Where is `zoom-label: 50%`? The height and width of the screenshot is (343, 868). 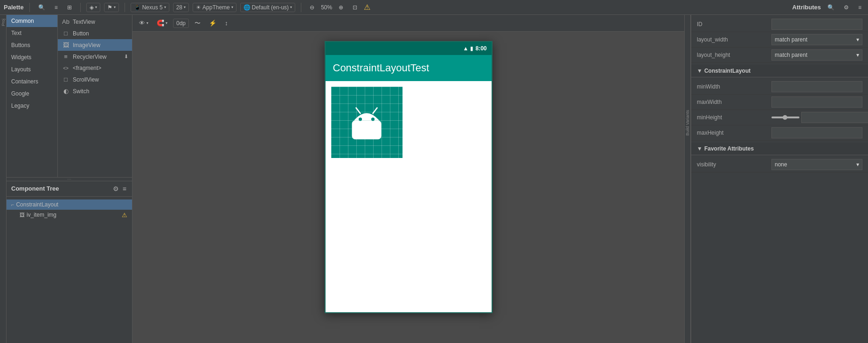 zoom-label: 50% is located at coordinates (326, 7).